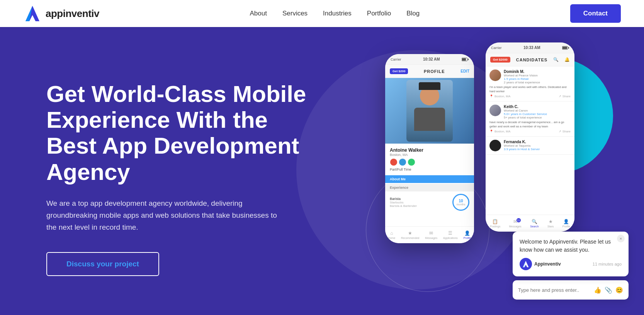 The image size is (644, 315). I want to click on candidate-2: Keith C. Worked at Canon 5.0+ years in C…, so click(530, 119).